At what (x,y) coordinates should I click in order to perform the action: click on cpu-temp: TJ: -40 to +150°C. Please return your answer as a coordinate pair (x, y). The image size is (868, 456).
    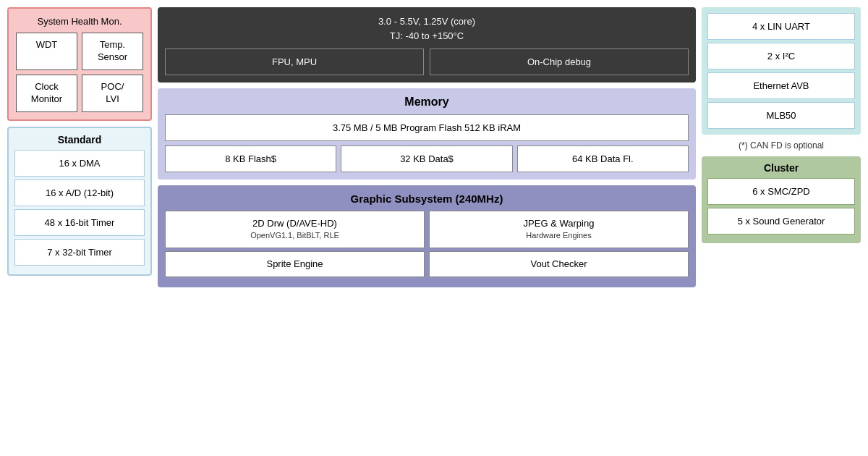
    Looking at the image, I should click on (427, 36).